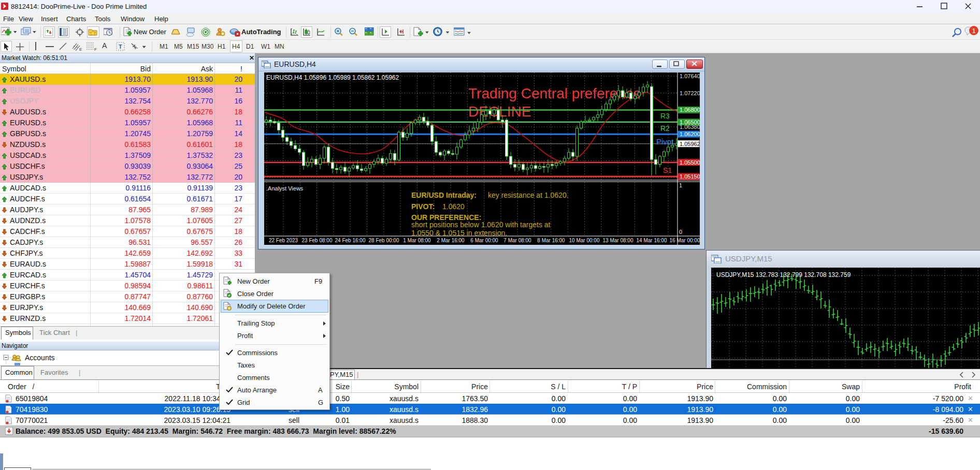 The width and height of the screenshot is (980, 470). Describe the element at coordinates (690, 163) in the screenshot. I see `svg-text: 1.05500` at that location.